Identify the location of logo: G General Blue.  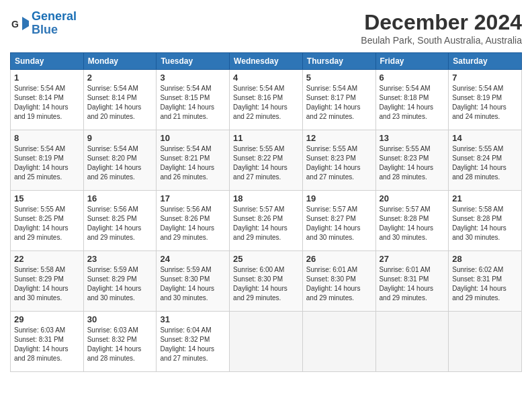
(43, 24).